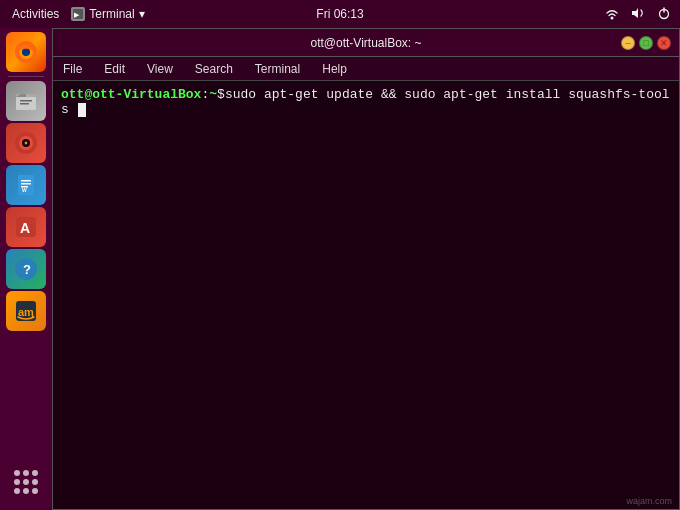 The width and height of the screenshot is (680, 510). What do you see at coordinates (366, 110) in the screenshot?
I see `terminal-command-continuation: s` at bounding box center [366, 110].